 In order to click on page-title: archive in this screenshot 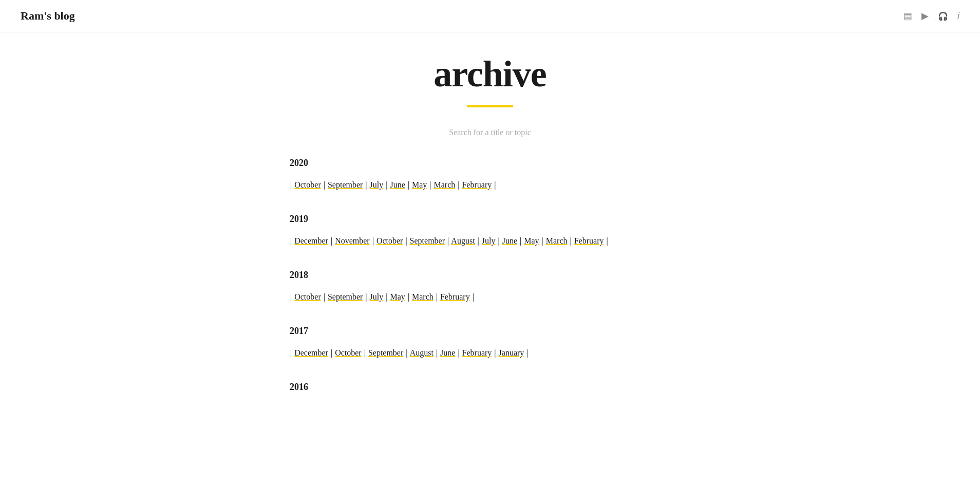, I will do `click(490, 74)`.